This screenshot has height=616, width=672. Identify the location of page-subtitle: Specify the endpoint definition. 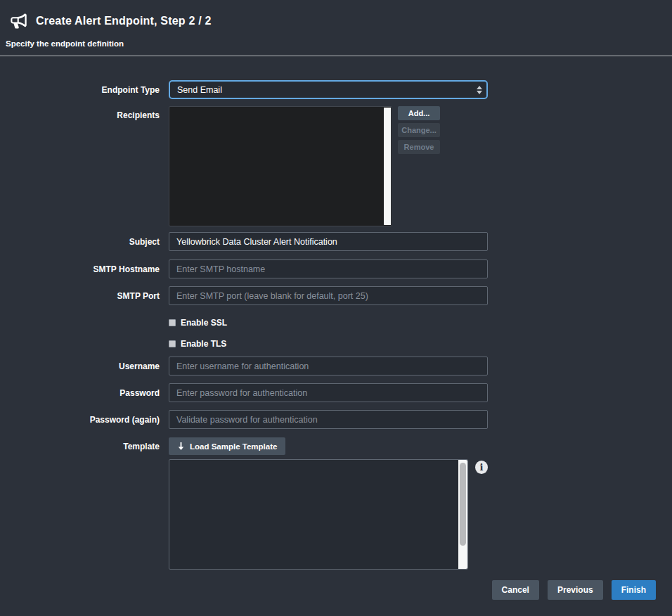
(339, 44).